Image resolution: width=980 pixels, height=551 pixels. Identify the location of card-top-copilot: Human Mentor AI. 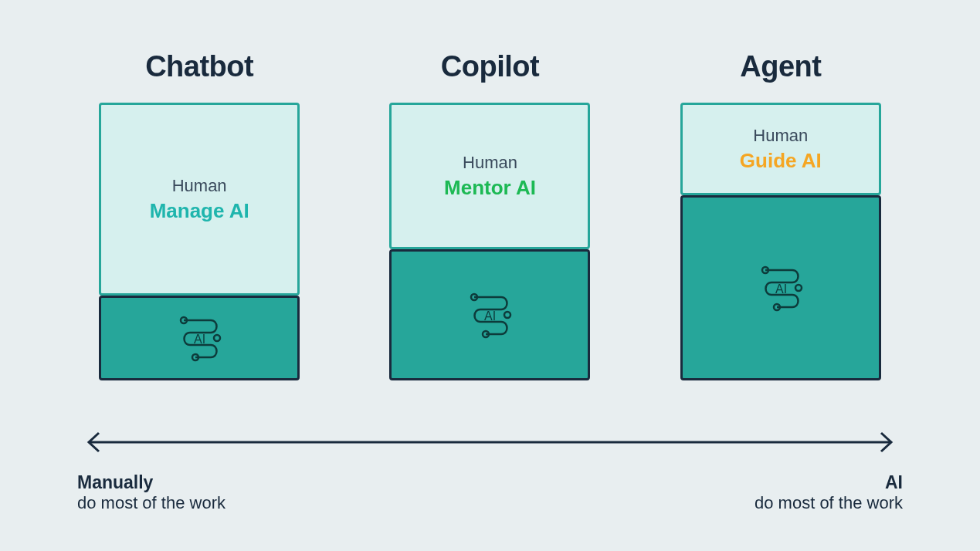
(490, 176).